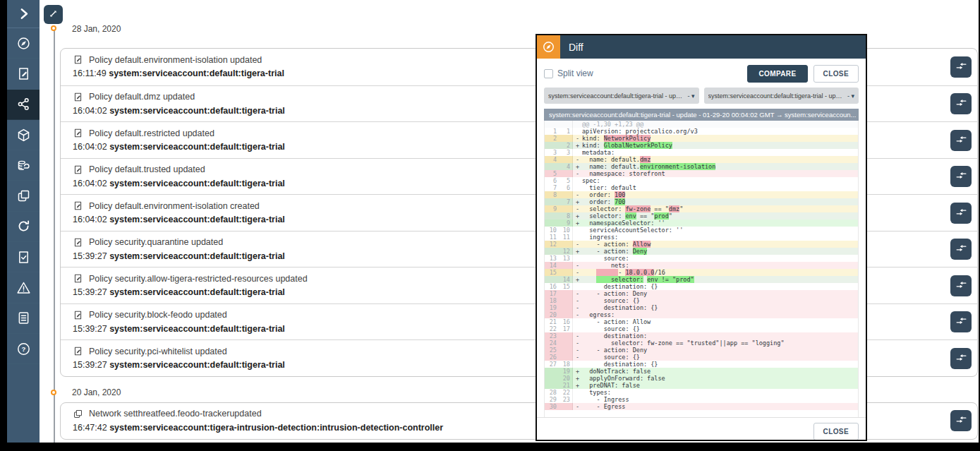 The height and width of the screenshot is (451, 980). Describe the element at coordinates (701, 272) in the screenshot. I see `diff-line: 15- - 18.0.0.0/16` at that location.